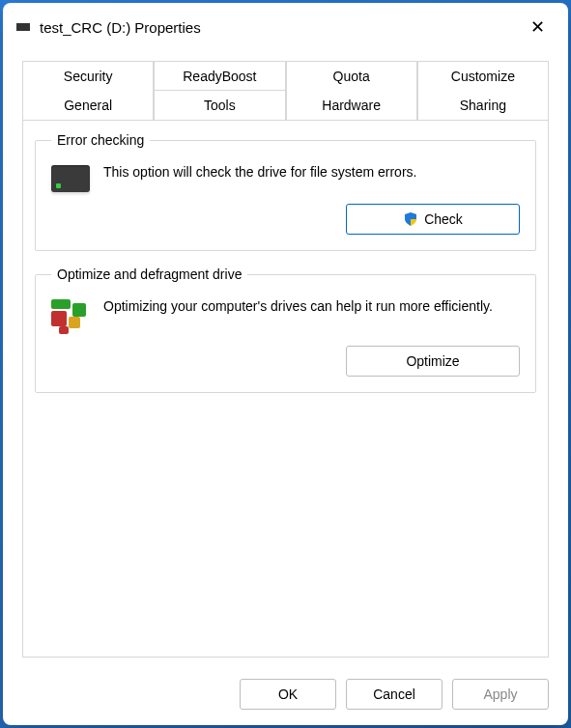 The image size is (571, 728). What do you see at coordinates (219, 105) in the screenshot?
I see `tab-tools: Tools` at bounding box center [219, 105].